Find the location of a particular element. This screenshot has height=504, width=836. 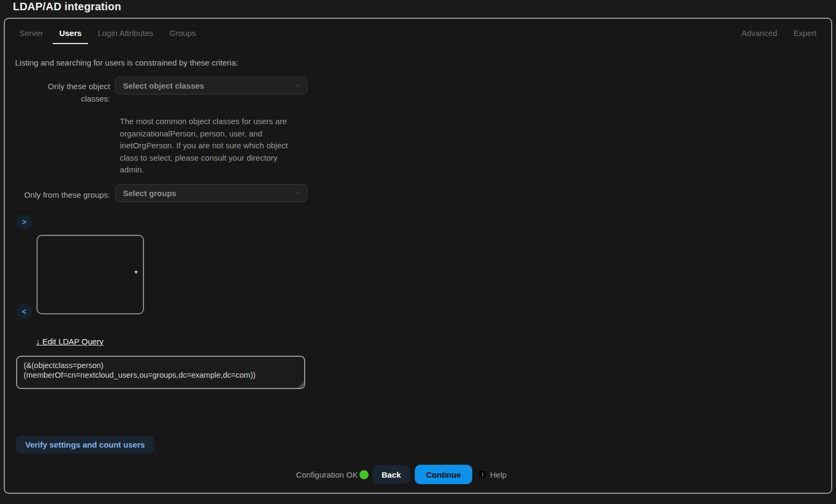

groups-select: Select groups ▾ is located at coordinates (211, 193).